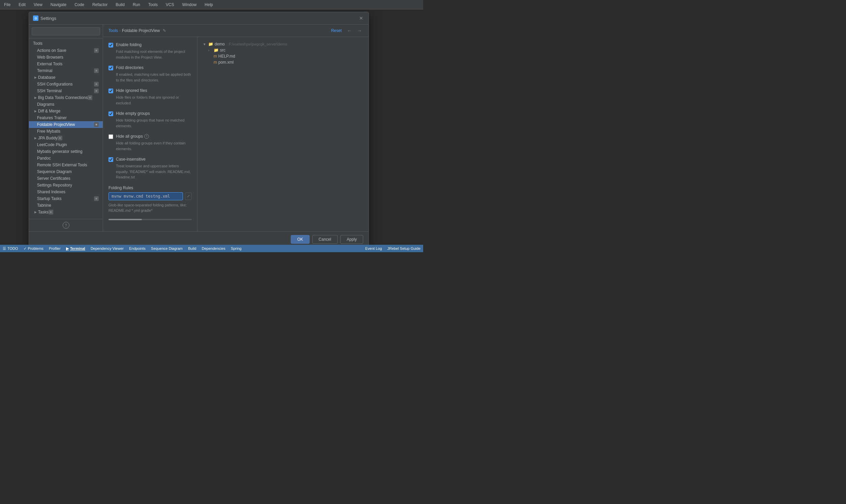 Image resolution: width=846 pixels, height=504 pixels. I want to click on fold-directories-label: Fold directories, so click(130, 68).